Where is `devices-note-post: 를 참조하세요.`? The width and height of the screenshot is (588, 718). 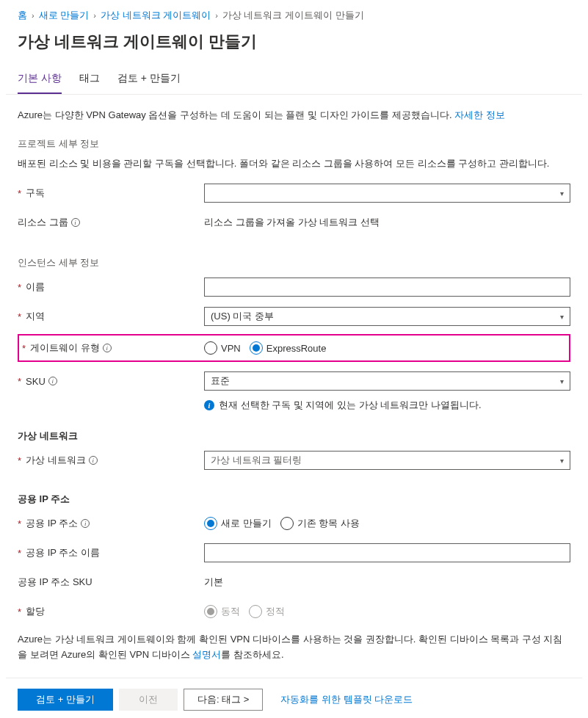 devices-note-post: 를 참조하세요. is located at coordinates (253, 655).